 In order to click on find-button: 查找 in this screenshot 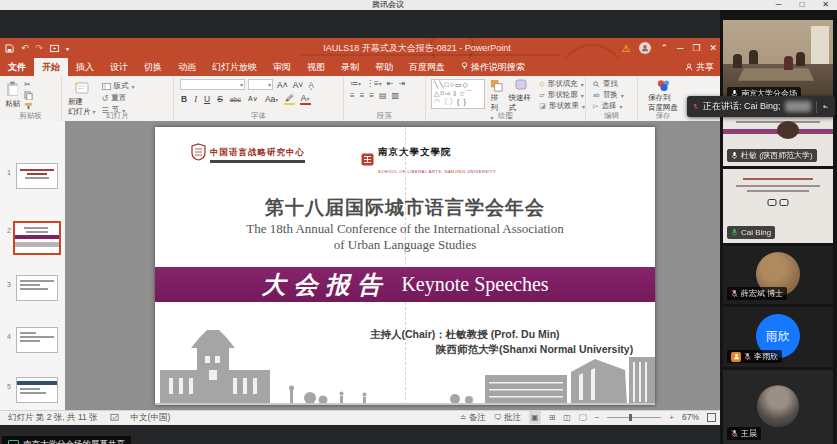, I will do `click(606, 84)`.